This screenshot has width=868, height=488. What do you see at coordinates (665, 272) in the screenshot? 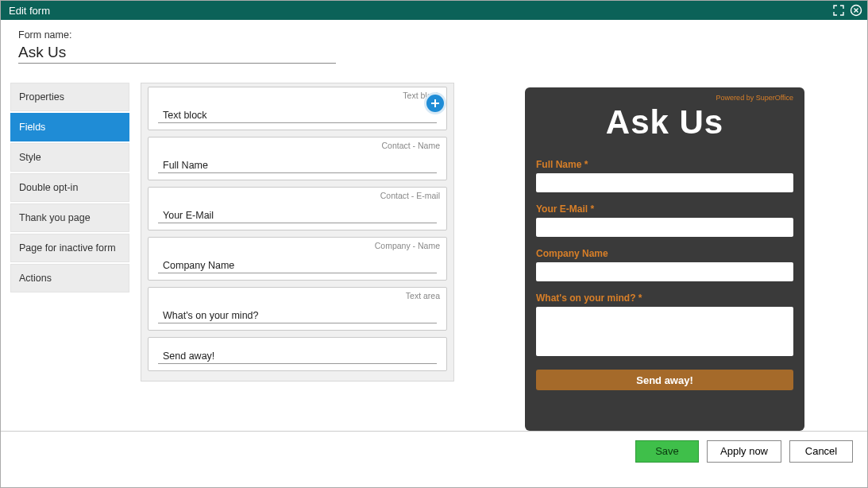
I see `preview-input-company` at bounding box center [665, 272].